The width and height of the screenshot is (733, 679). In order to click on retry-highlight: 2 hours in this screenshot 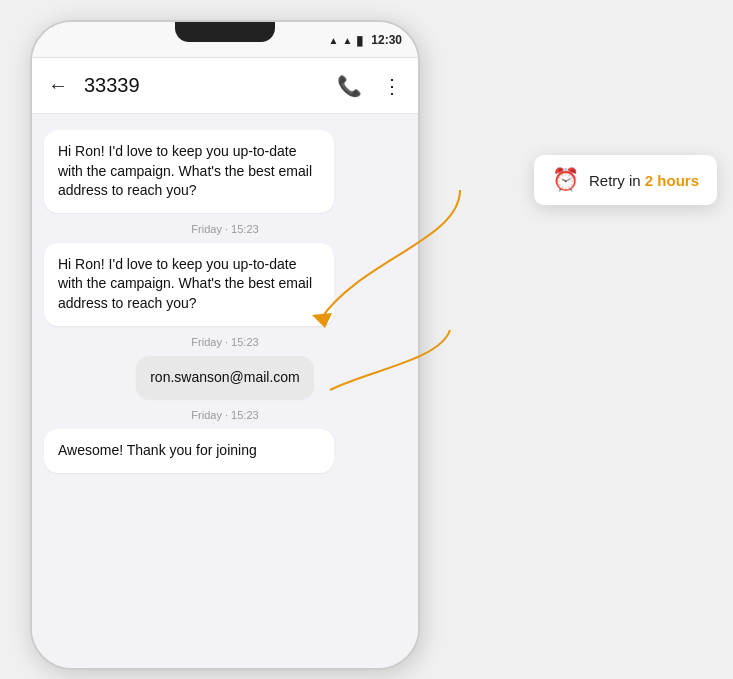, I will do `click(672, 180)`.